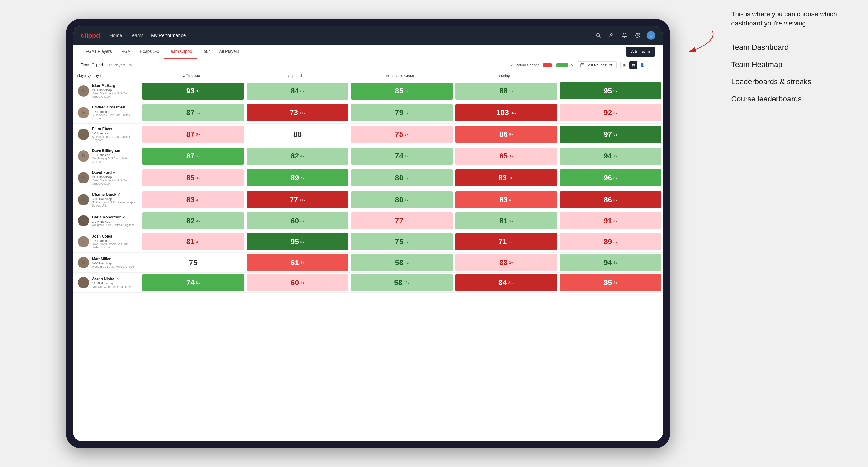 Image resolution: width=868 pixels, height=467 pixels. What do you see at coordinates (149, 52) in the screenshot?
I see `tab-hcaps: Hcaps 1-5` at bounding box center [149, 52].